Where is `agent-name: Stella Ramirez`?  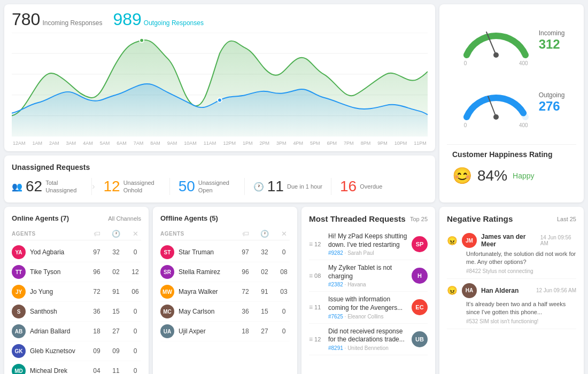 agent-name: Stella Ramirez is located at coordinates (209, 272).